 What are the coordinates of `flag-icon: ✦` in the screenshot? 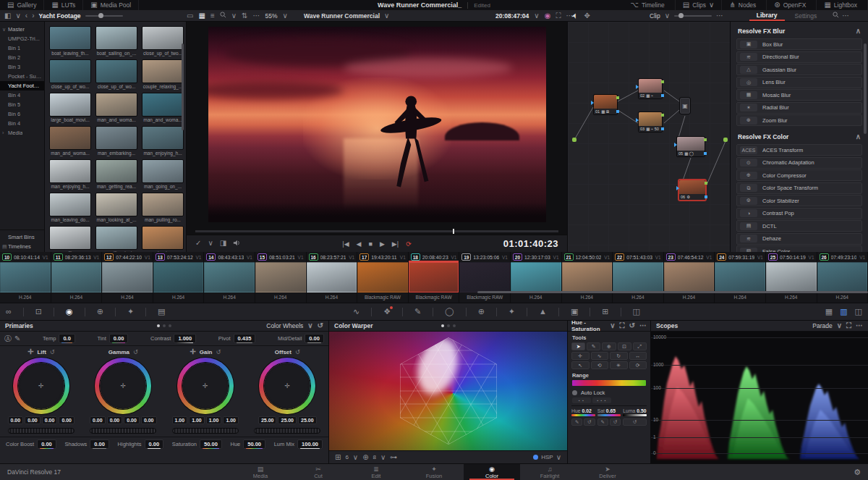 It's located at (130, 311).